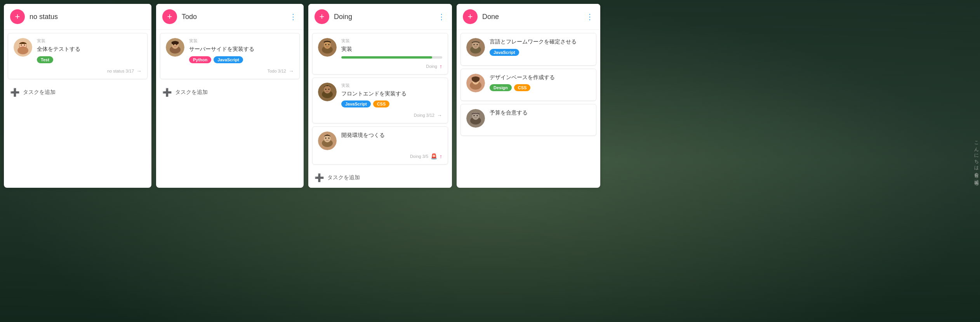 This screenshot has height=322, width=980. Describe the element at coordinates (78, 66) in the screenshot. I see `column-body-no-status: 実装全体をテストするTestno status 3/17→➕ タスクを追加` at that location.